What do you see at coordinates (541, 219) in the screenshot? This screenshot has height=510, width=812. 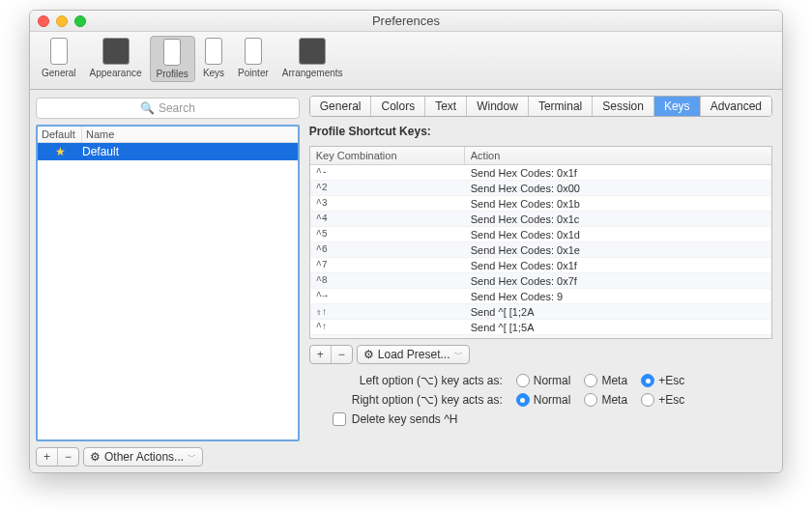 I see `table-row: ^4Send Hex Codes: 0x1c` at bounding box center [541, 219].